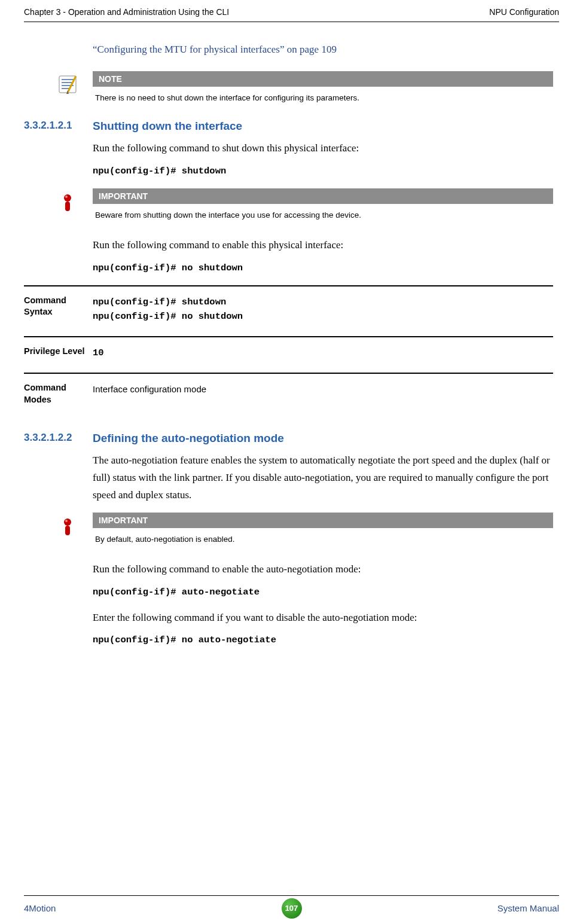 This screenshot has height=924, width=583. What do you see at coordinates (323, 640) in the screenshot?
I see `code-line: npu(config-if)# no auto-negotiate` at bounding box center [323, 640].